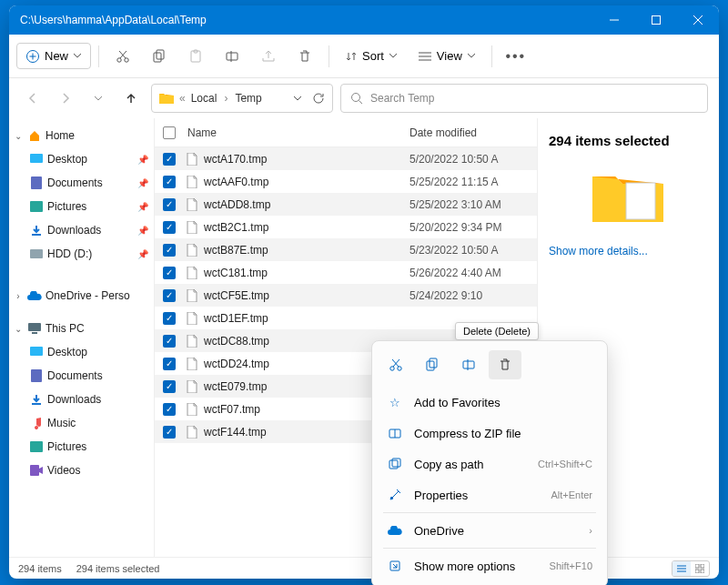  What do you see at coordinates (305, 205) in the screenshot?
I see `file-name: wctADD8.tmp` at bounding box center [305, 205].